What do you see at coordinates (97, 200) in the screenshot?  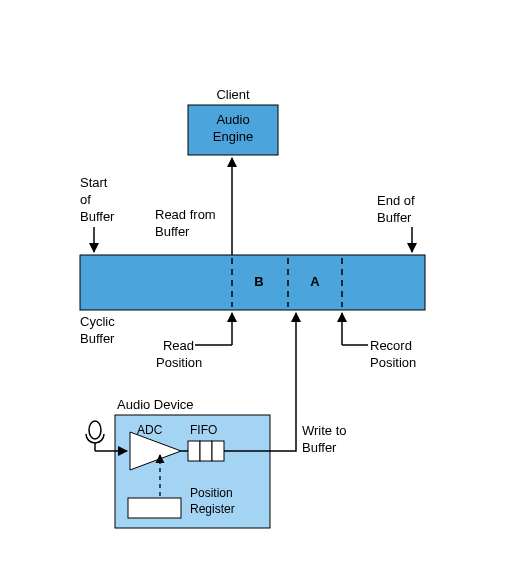 I see `start-of-buffer-label: Start of Buffer` at bounding box center [97, 200].